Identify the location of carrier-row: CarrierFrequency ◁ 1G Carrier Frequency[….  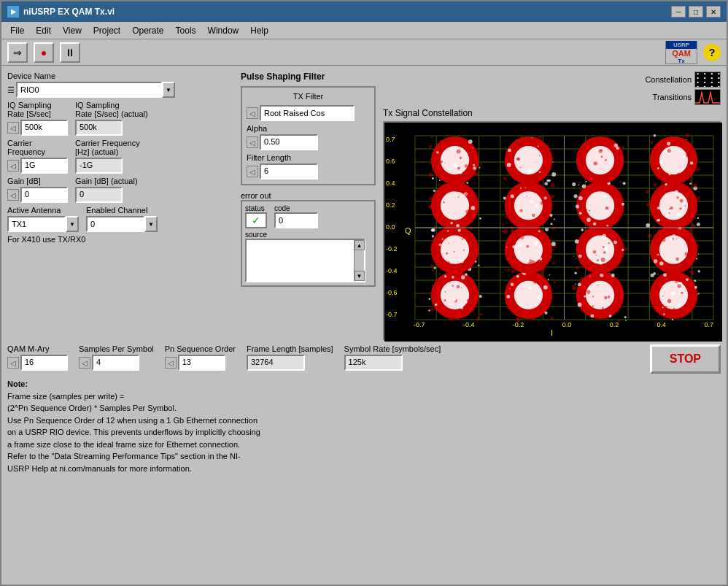
(120, 156).